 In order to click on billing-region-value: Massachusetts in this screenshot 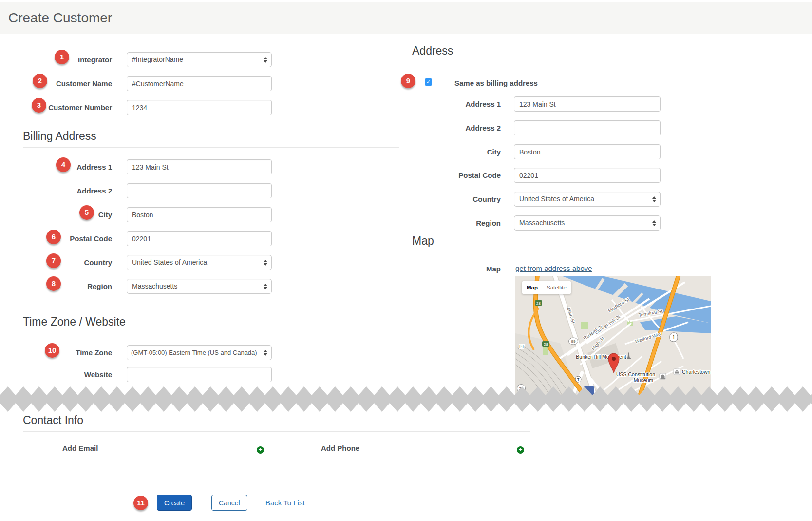, I will do `click(199, 287)`.